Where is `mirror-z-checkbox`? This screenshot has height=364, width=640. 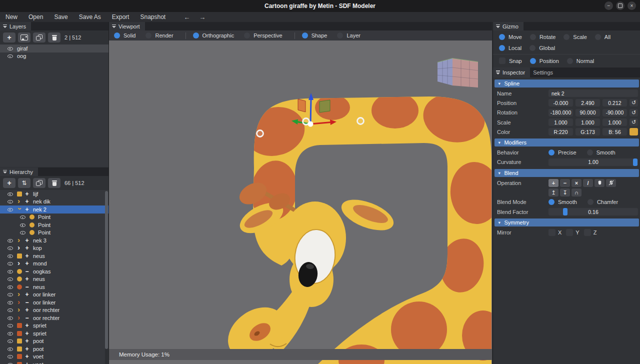 mirror-z-checkbox is located at coordinates (588, 232).